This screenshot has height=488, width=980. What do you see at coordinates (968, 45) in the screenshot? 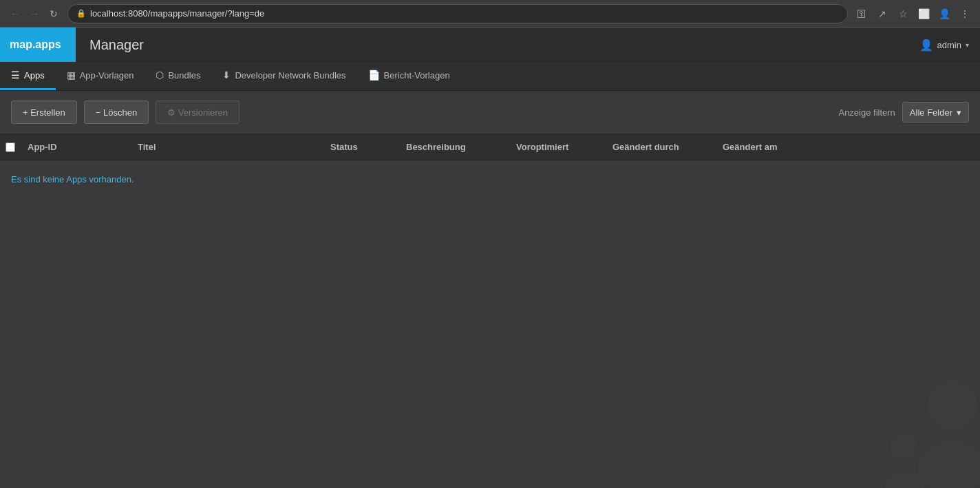
I see `user-chevron-icon: ▾` at bounding box center [968, 45].